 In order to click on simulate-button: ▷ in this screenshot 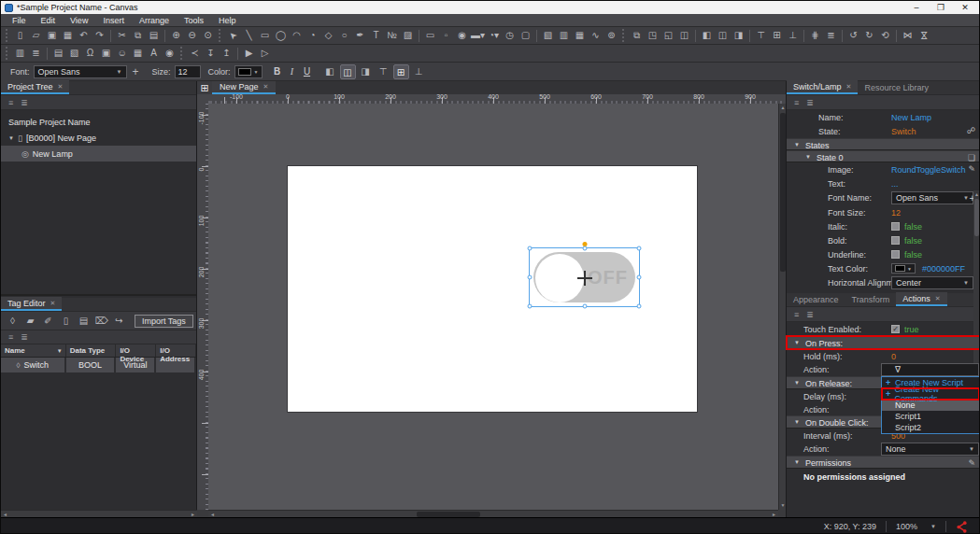, I will do `click(265, 53)`.